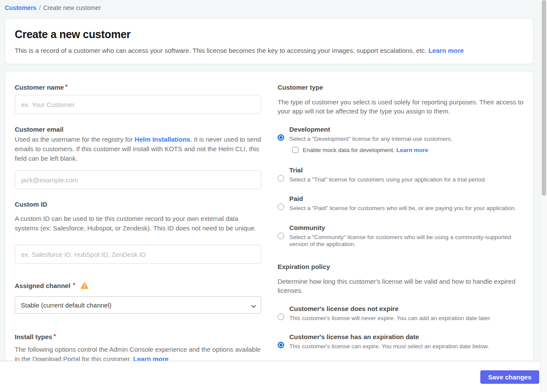 The image size is (547, 392). What do you see at coordinates (406, 228) in the screenshot?
I see `option-title: Community` at bounding box center [406, 228].